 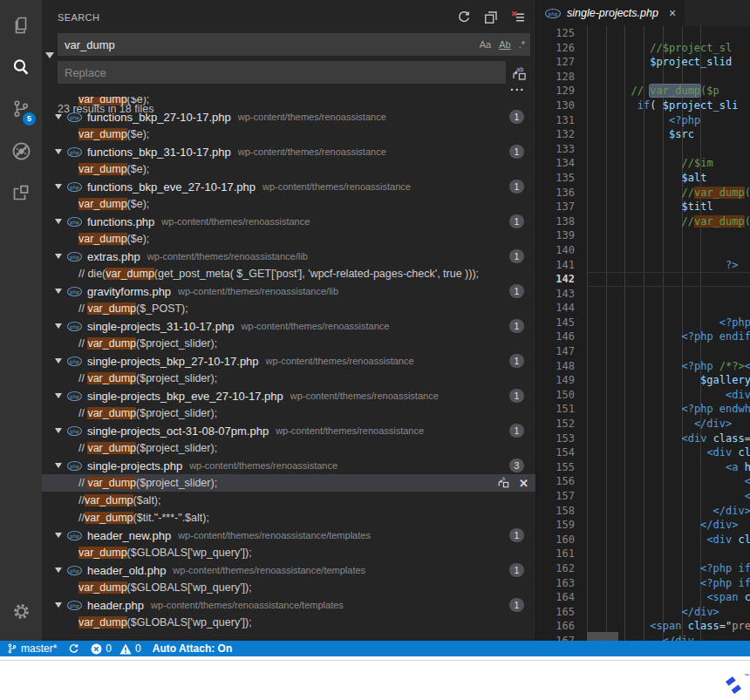 What do you see at coordinates (282, 72) in the screenshot?
I see `replace-input: Replace` at bounding box center [282, 72].